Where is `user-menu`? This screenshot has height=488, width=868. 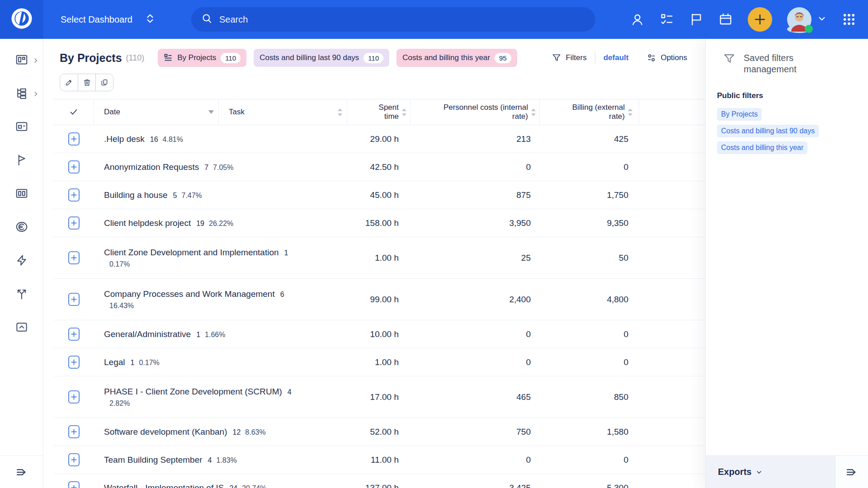
user-menu is located at coordinates (807, 19).